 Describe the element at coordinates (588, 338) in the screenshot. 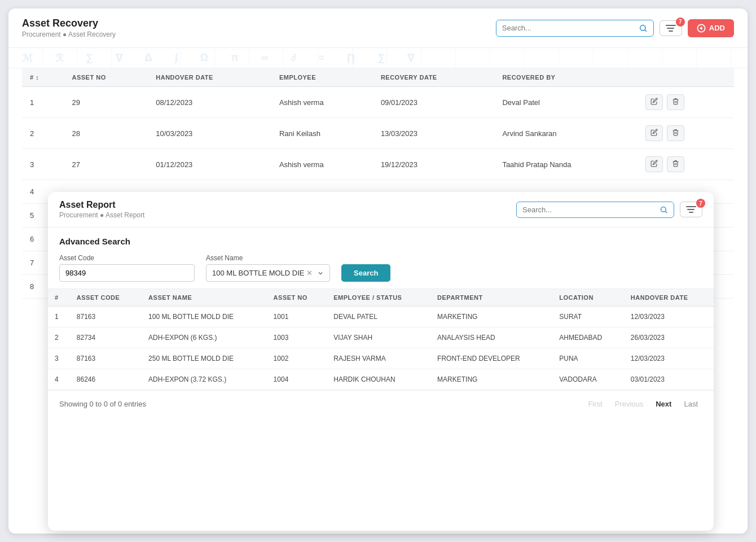

I see `rt-cell-location: AHMEDABAD` at that location.